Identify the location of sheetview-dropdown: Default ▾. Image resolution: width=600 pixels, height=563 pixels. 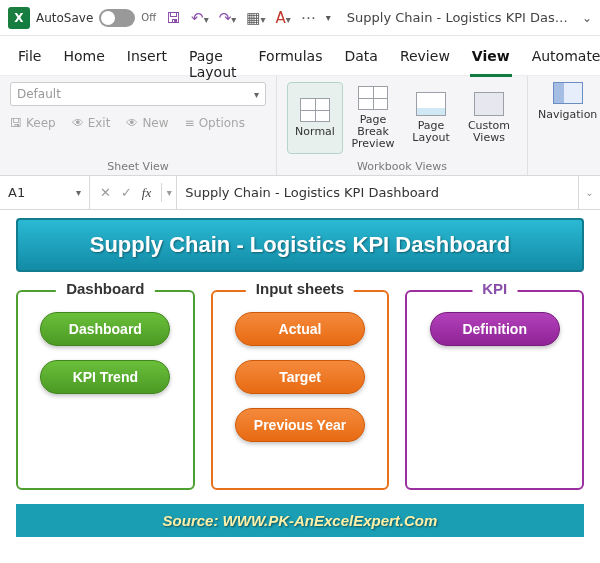
(138, 94).